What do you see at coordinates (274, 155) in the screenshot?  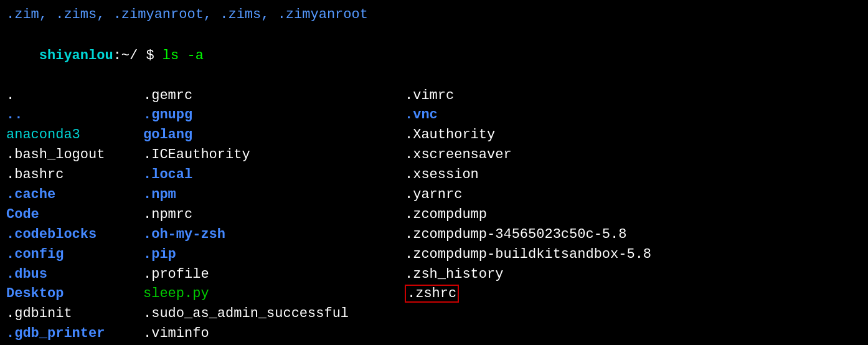 I see `list-item: .ICEauthority` at bounding box center [274, 155].